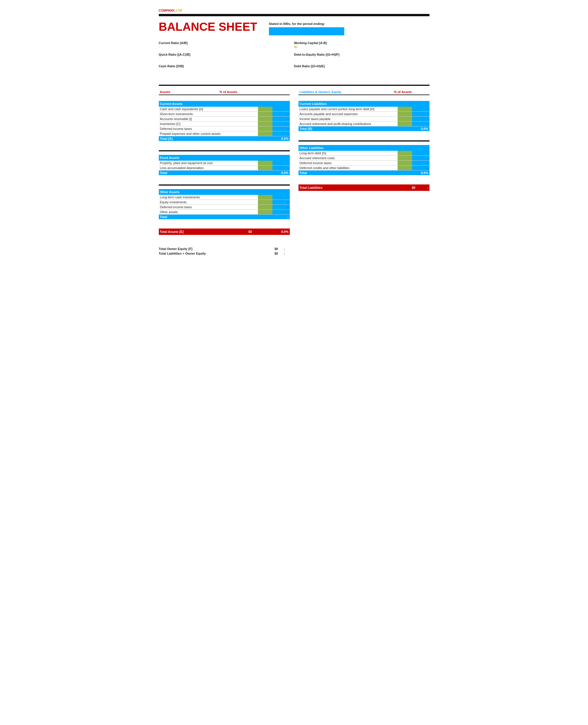 This screenshot has width=588, height=725. Describe the element at coordinates (208, 158) in the screenshot. I see `fixed-assets-label: Fixed Assets` at that location.